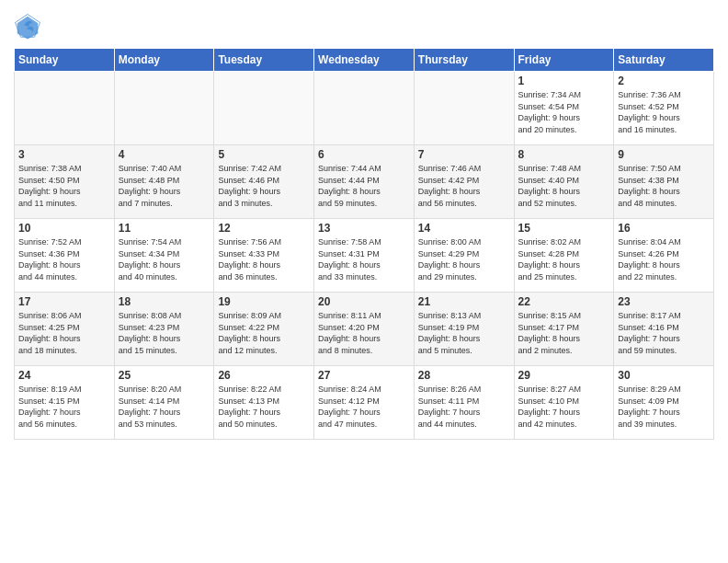 This screenshot has height=563, width=728. I want to click on calendar-week-3: 10Sunrise: 7:52 AM Sunset: 4:36 PM Dayli…, so click(364, 256).